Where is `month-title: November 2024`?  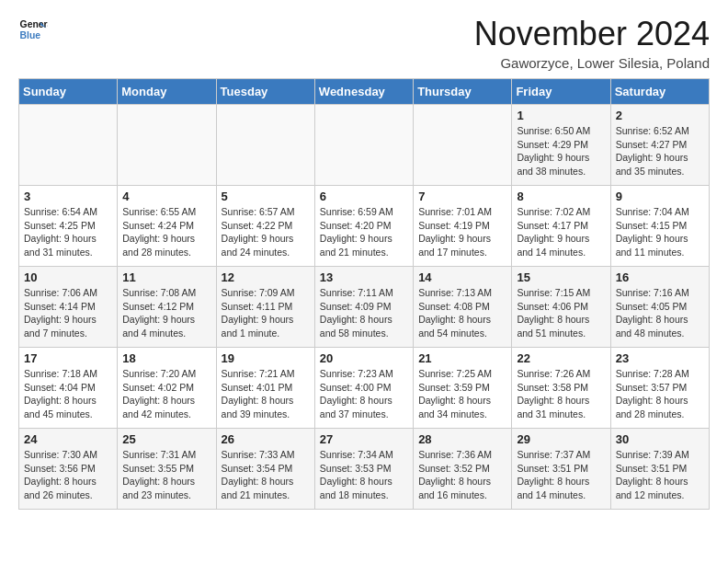 month-title: November 2024 is located at coordinates (592, 34).